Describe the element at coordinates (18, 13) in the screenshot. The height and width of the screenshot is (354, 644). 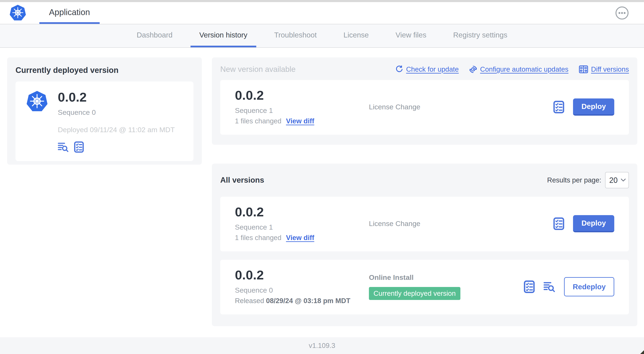
I see `kubernetes-logo-icon` at that location.